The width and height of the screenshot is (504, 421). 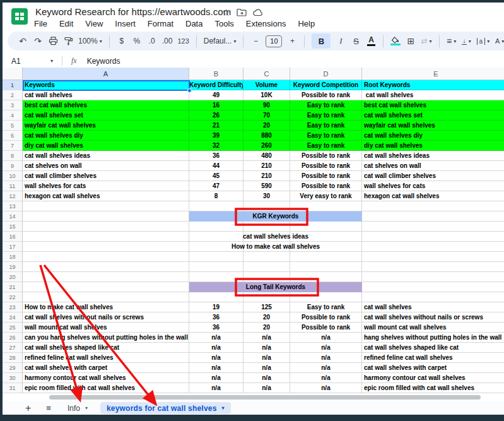 What do you see at coordinates (13, 227) in the screenshot?
I see `row-header-15: 15` at bounding box center [13, 227].